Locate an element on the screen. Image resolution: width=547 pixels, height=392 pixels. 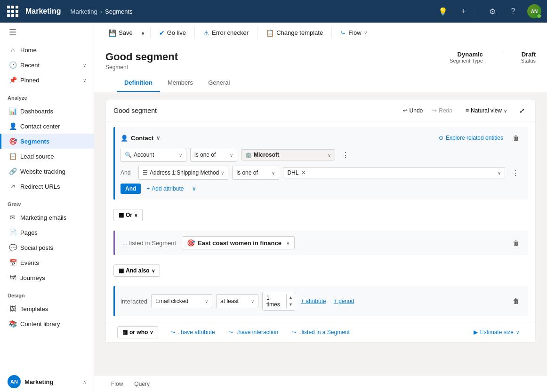
error-checker-button: ⚠ Error checker is located at coordinates (226, 33).